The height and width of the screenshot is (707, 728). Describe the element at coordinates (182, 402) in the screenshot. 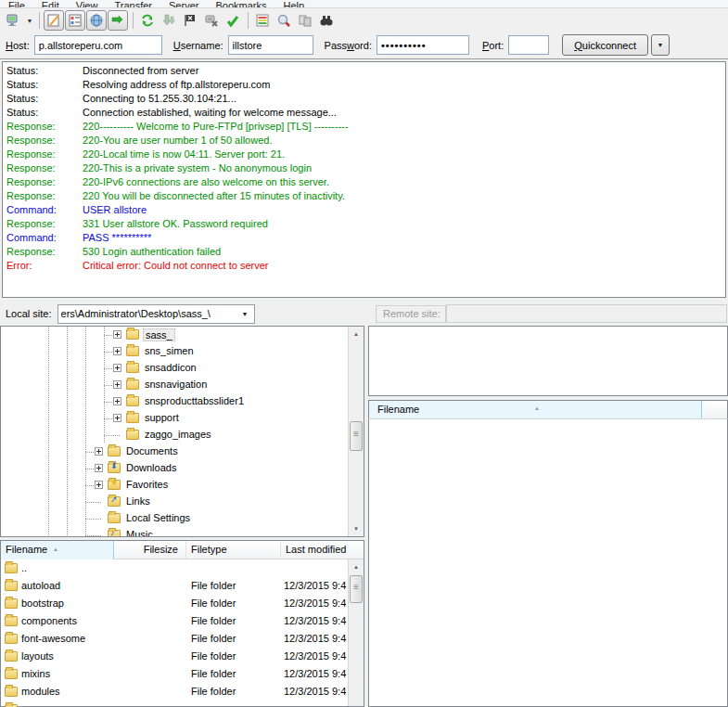

I see `tree-item-snsproducttabsslider1: snsproducttabsslider1` at that location.